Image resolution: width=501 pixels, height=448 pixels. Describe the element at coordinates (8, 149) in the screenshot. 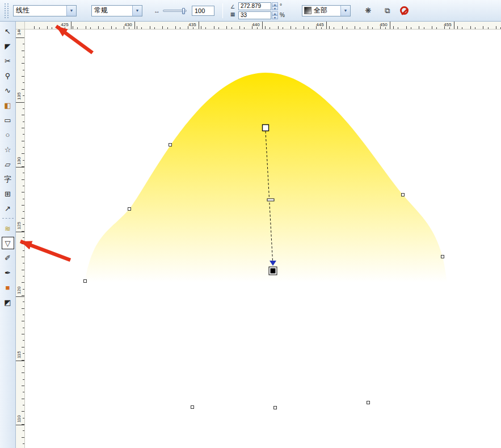

I see `polygon-tool: ☆` at that location.